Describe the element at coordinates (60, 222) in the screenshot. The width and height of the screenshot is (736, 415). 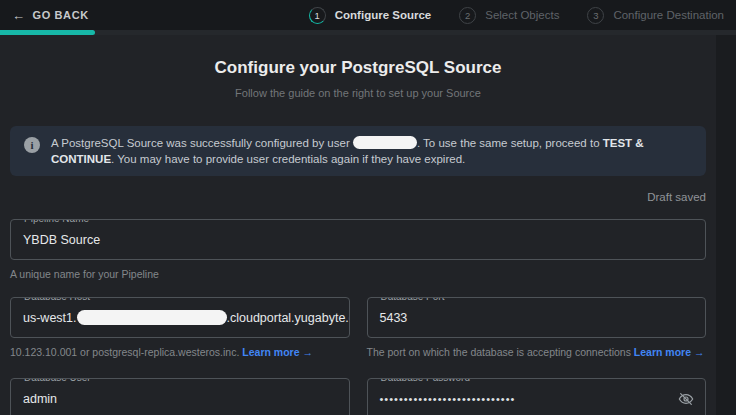
I see `pipeline-name-label: Pipeline Name *` at that location.